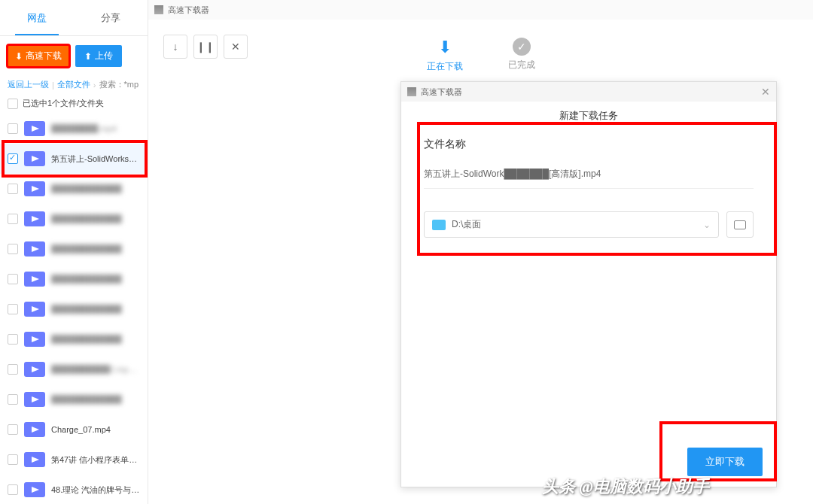 Image resolution: width=813 pixels, height=504 pixels. What do you see at coordinates (206, 47) in the screenshot?
I see `pause-button: ❙❙` at bounding box center [206, 47].